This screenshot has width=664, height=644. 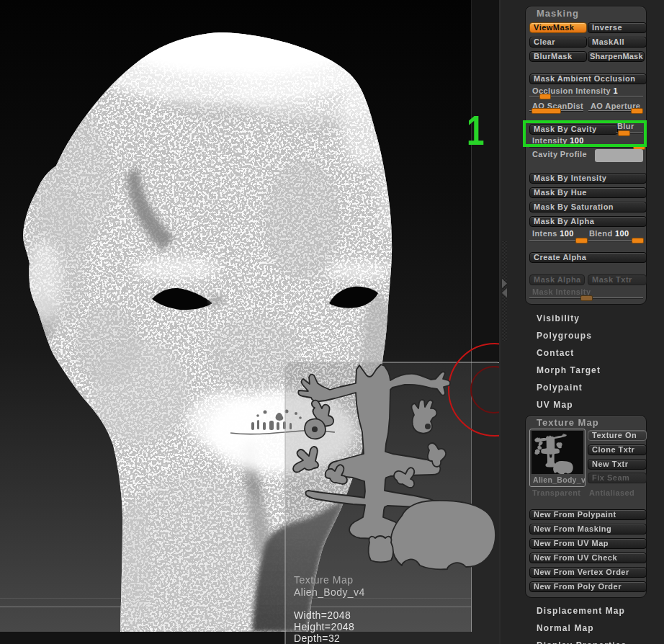 What do you see at coordinates (330, 592) in the screenshot?
I see `svg-text: Alien_Body_v4` at bounding box center [330, 592].